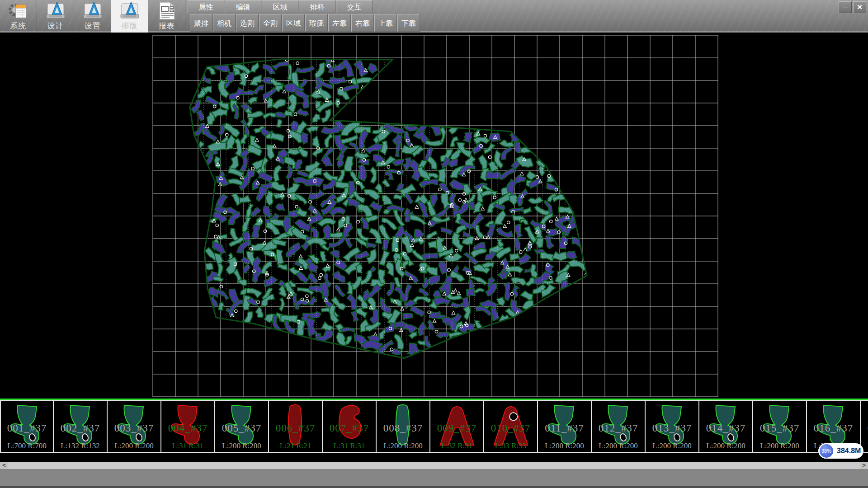  What do you see at coordinates (672, 428) in the screenshot?
I see `piece-id-label: 013_#37` at bounding box center [672, 428].